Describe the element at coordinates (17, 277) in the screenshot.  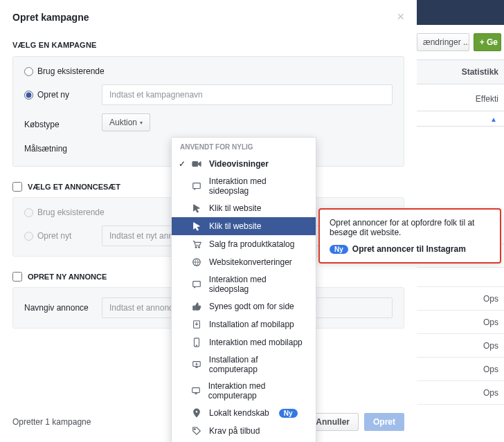
I see `ad-checkbox` at that location.